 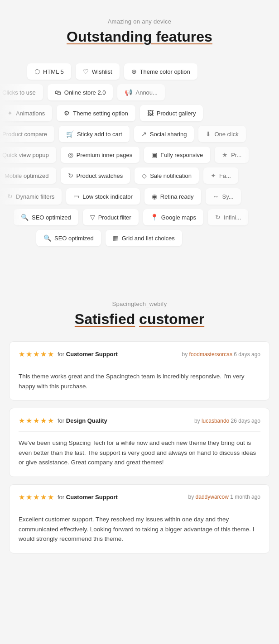 I want to click on feature-label: One click, so click(x=226, y=134).